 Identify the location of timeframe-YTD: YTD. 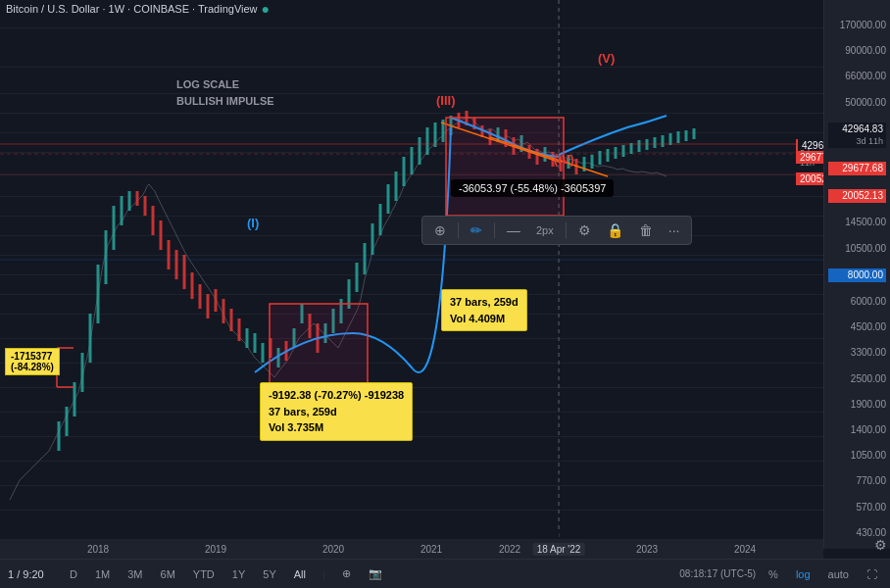
(204, 574).